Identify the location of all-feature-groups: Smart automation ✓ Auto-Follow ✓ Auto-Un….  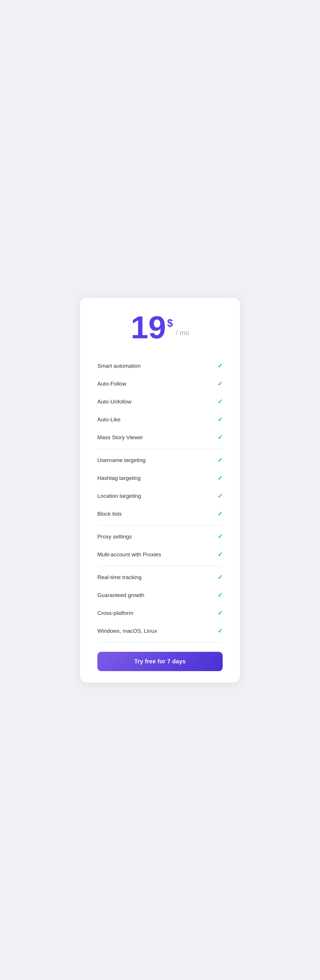
(160, 500).